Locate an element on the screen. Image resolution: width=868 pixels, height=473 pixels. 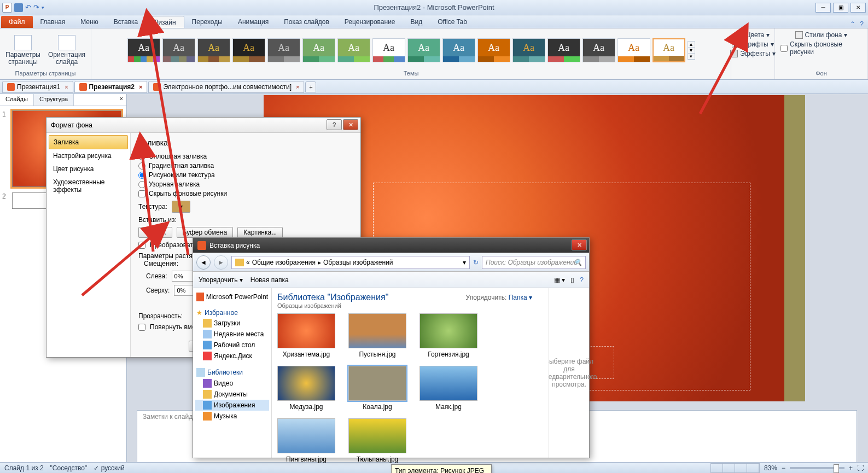
new-folder-button: Новая папка is located at coordinates (270, 280).